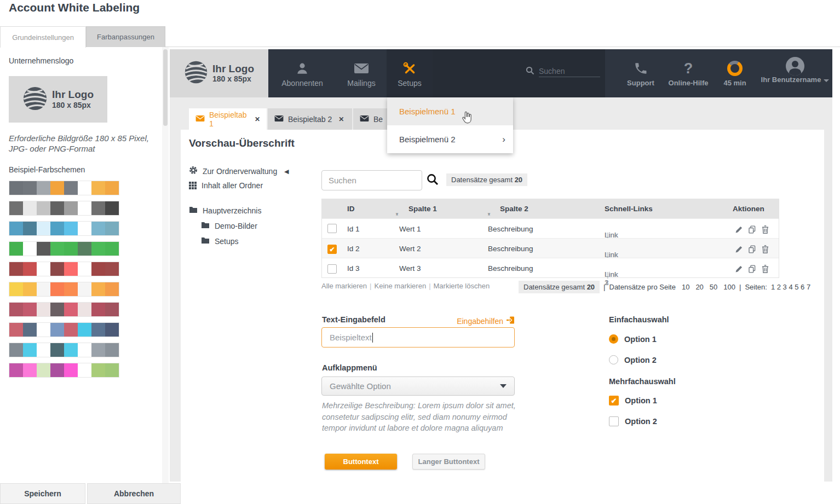 This screenshot has height=504, width=840. What do you see at coordinates (633, 421) in the screenshot?
I see `checkbox-option-2: Option 2` at bounding box center [633, 421].